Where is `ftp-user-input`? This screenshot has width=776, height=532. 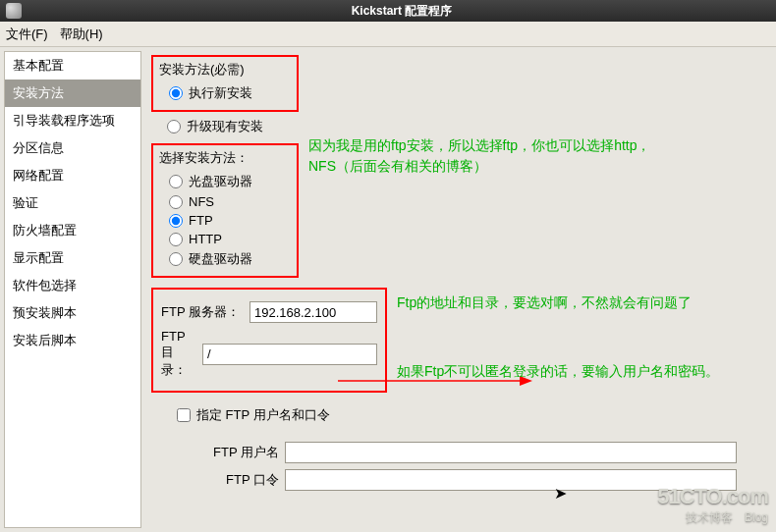
ftp-user-input is located at coordinates (511, 452).